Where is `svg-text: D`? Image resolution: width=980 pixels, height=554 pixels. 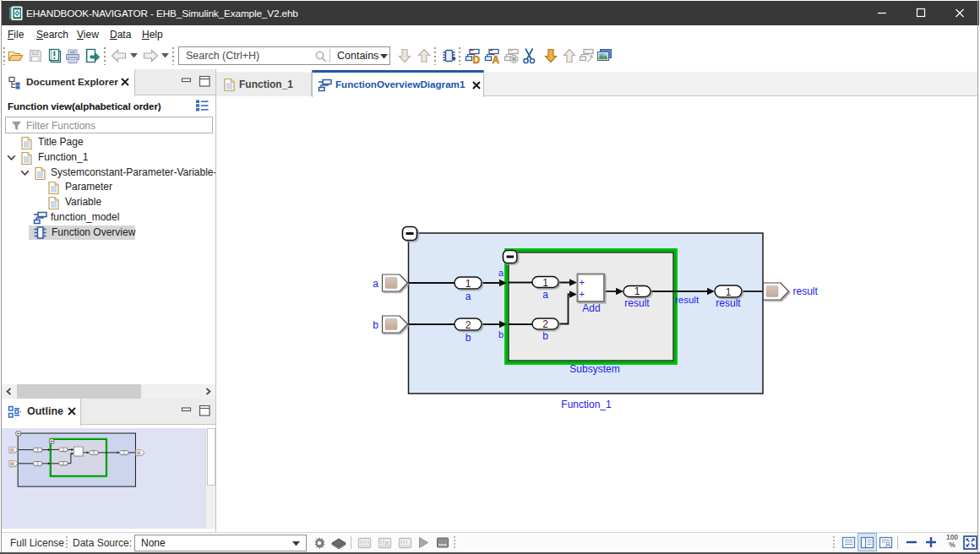
svg-text: D is located at coordinates (476, 59).